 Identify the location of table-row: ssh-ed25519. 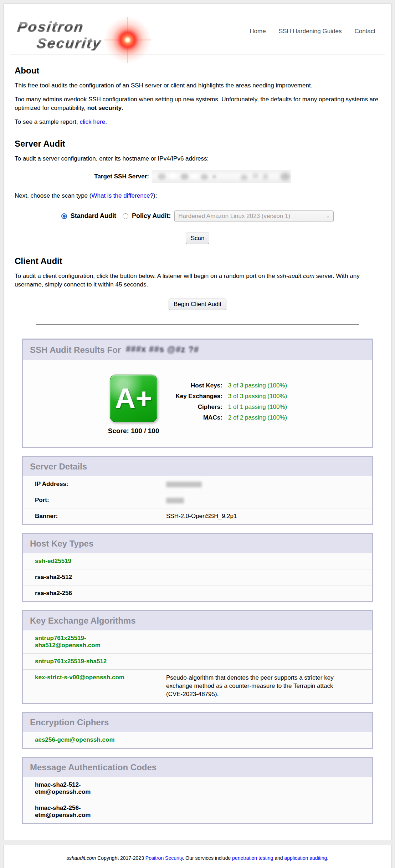
(198, 562).